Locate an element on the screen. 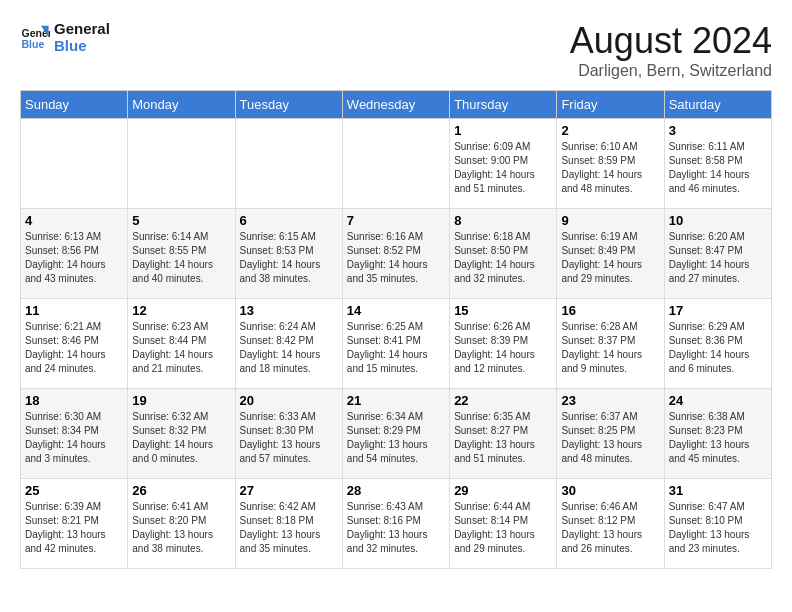 The width and height of the screenshot is (792, 612). weekday-header-sunday: Sunday is located at coordinates (74, 105).